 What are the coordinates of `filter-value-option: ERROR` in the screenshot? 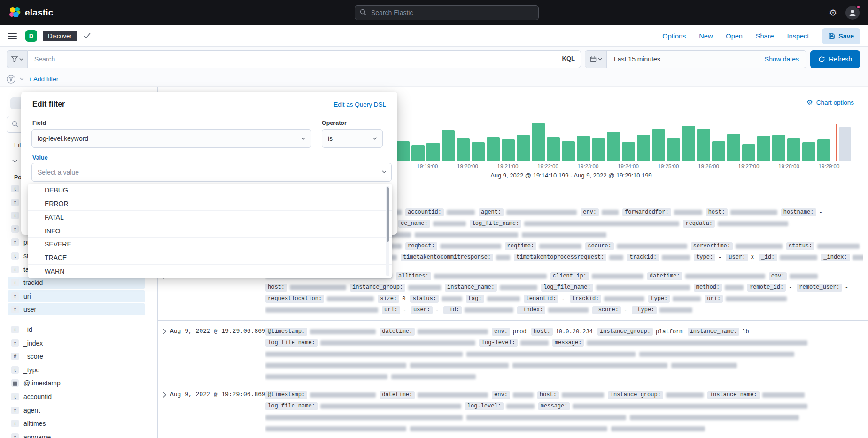 It's located at (210, 204).